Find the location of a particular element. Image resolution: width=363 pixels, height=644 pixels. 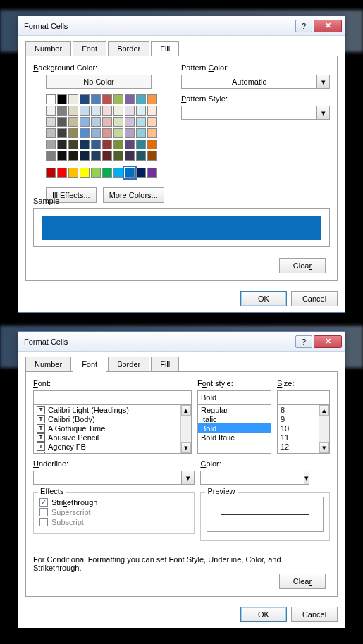

size-listbox: 8910111214▴▾ is located at coordinates (303, 429).